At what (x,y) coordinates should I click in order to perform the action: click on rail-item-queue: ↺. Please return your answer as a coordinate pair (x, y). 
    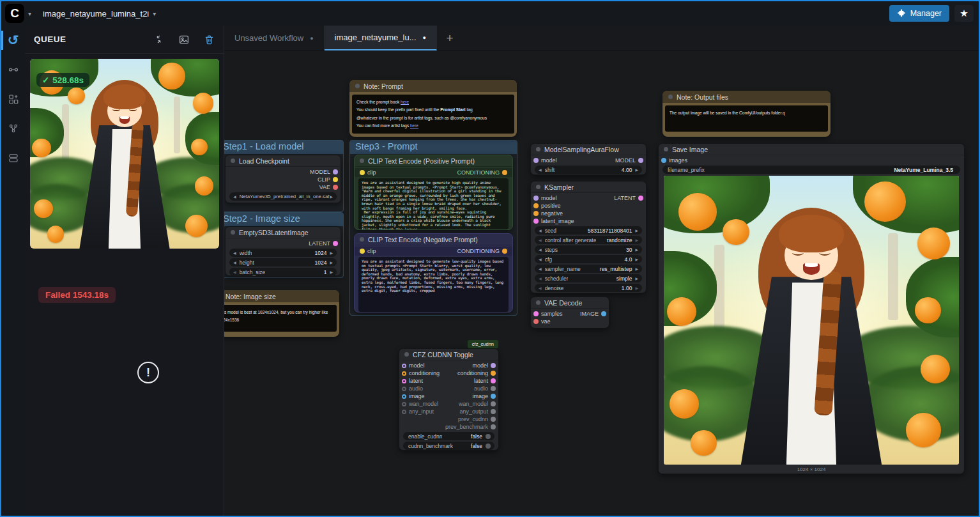
    Looking at the image, I should click on (13, 40).